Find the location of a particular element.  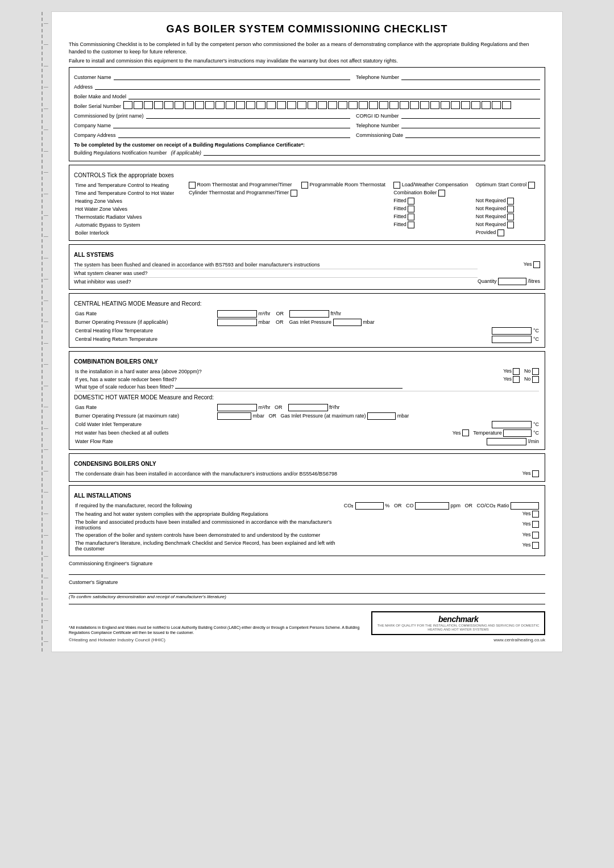

ch-burner-input is located at coordinates (237, 323).